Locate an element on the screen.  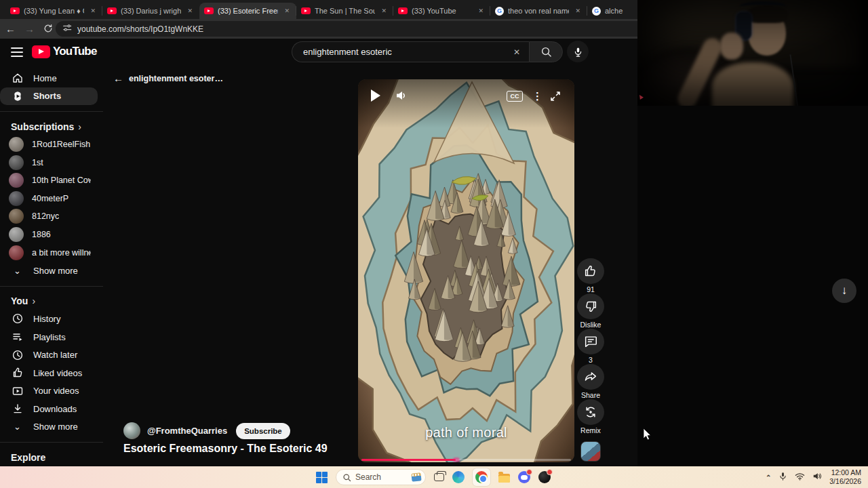
browser-tab-4: The Sun | The Soul | The Fou✕ is located at coordinates (344, 11).